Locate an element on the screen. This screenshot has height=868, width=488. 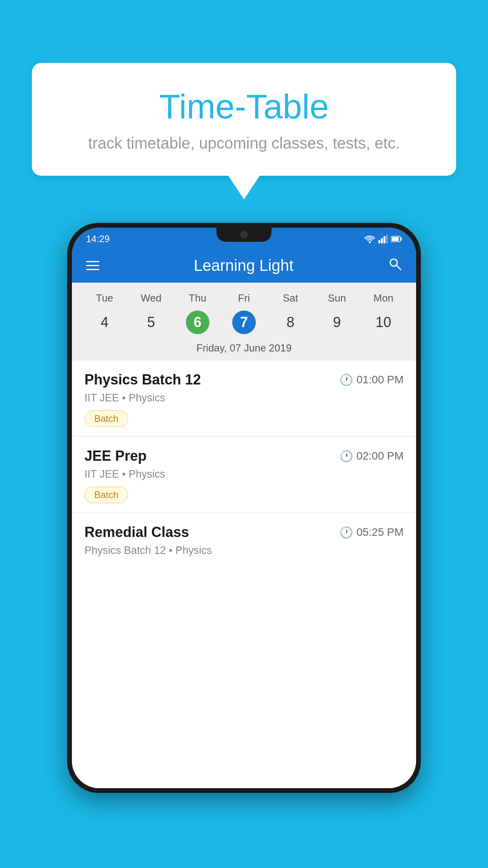
calendar-date-6-today: 6 is located at coordinates (198, 322).